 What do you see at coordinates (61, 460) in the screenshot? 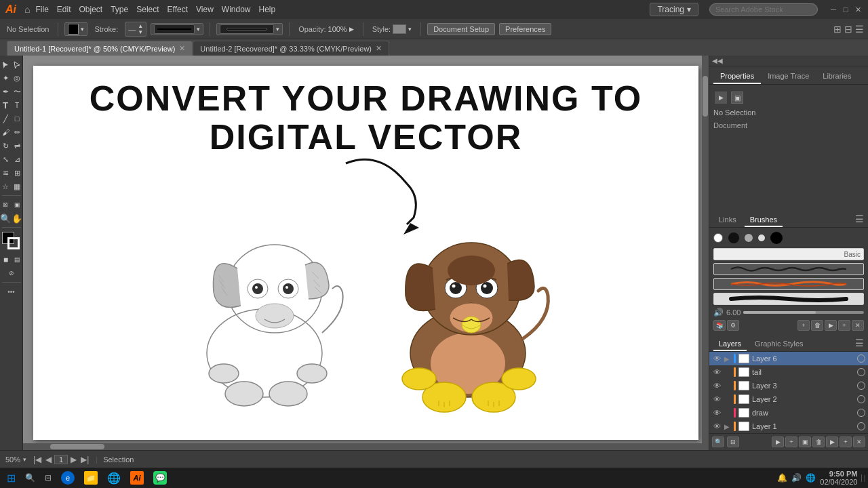
I see `page-number-input` at bounding box center [61, 460].